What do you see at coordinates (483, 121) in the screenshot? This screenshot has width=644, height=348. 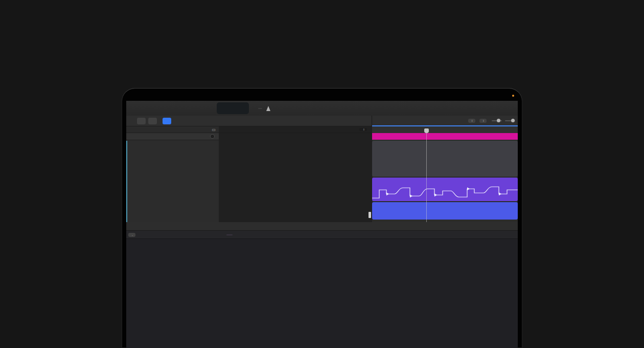 I see `drag-select: ⇕` at bounding box center [483, 121].